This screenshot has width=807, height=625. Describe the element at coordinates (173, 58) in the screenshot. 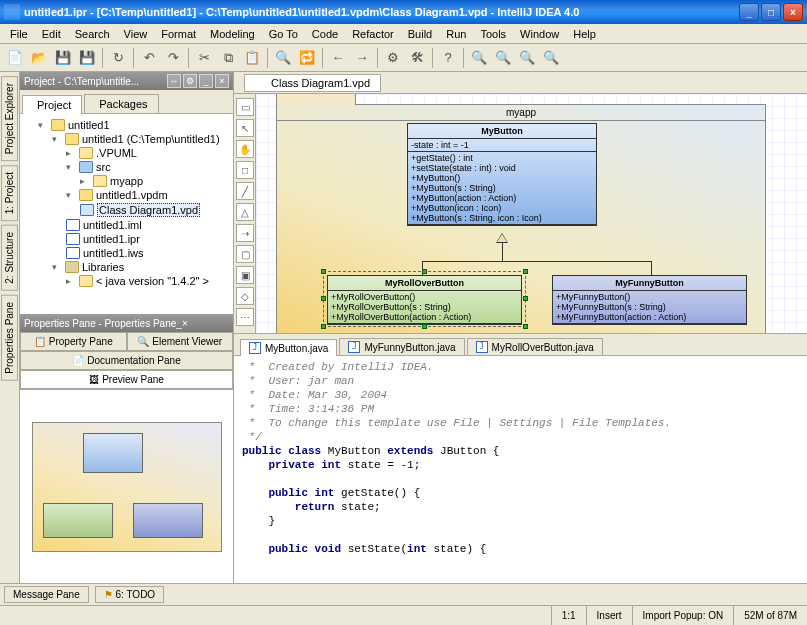

I see `redo-button: ↷` at that location.